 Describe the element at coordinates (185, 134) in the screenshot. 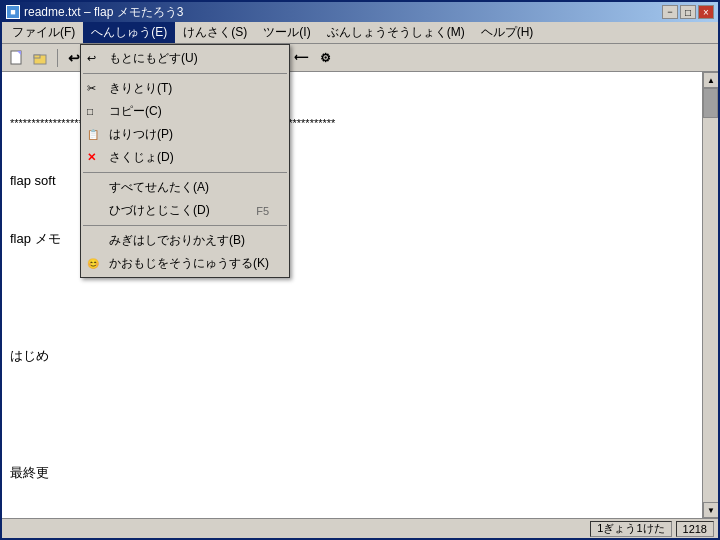

I see `menu-paste: 📋 はりつけ(P)` at that location.